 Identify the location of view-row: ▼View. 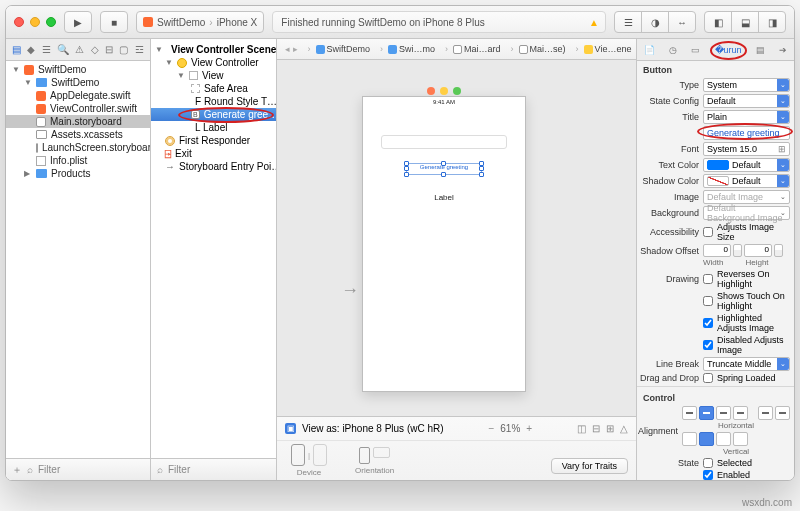
(214, 76).